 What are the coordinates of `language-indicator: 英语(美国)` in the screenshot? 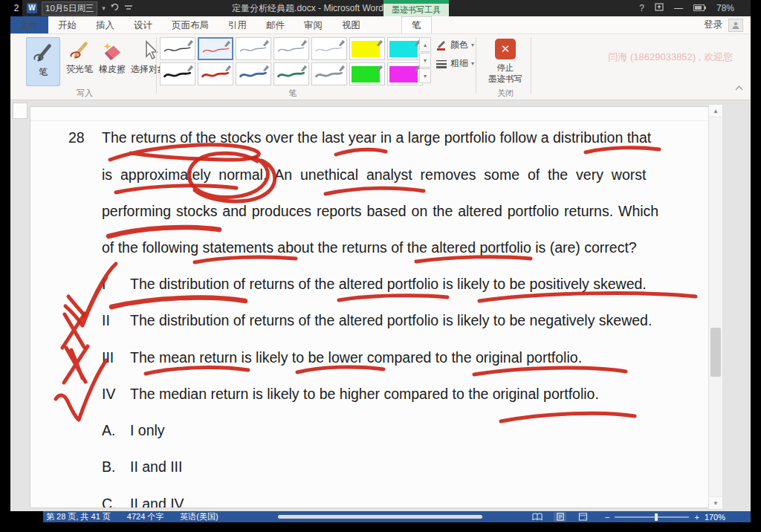 It's located at (199, 517).